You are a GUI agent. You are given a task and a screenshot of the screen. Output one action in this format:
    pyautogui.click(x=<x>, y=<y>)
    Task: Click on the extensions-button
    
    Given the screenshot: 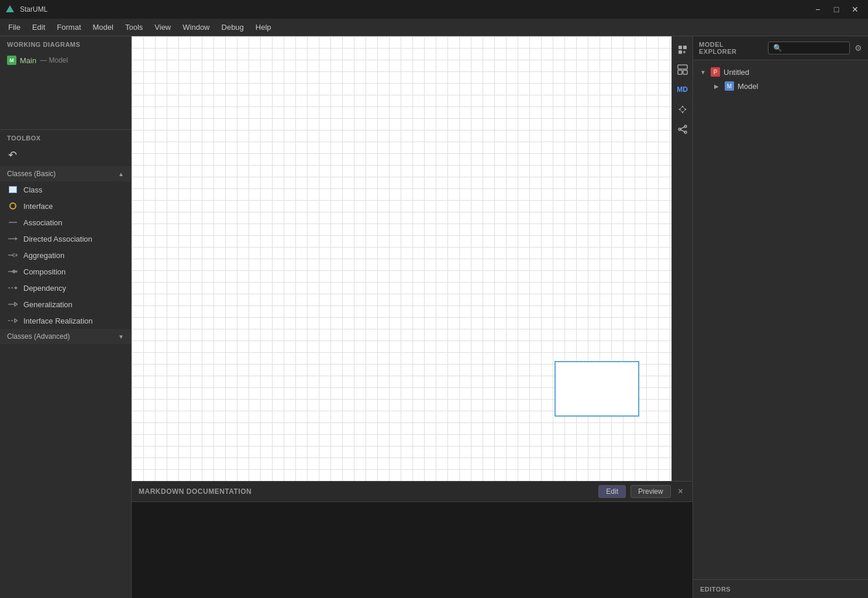 What is the action you would take?
    pyautogui.click(x=683, y=50)
    